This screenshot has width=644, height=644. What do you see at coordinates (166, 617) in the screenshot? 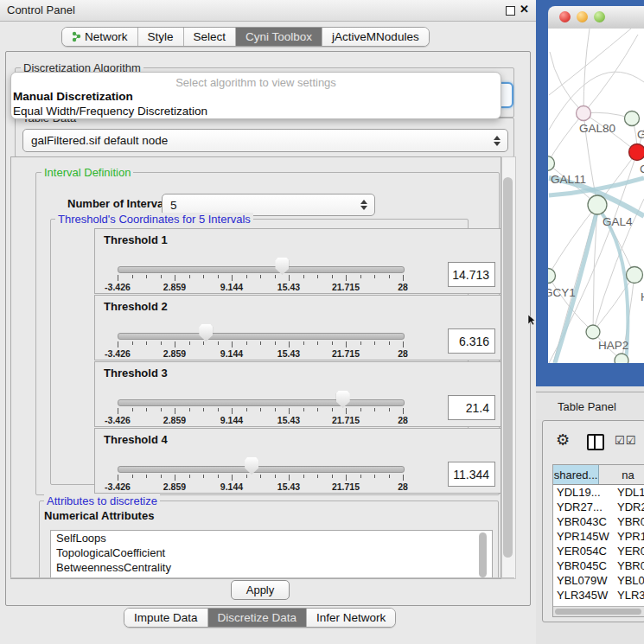
I see `tab-impute-data: Impute Data` at bounding box center [166, 617].